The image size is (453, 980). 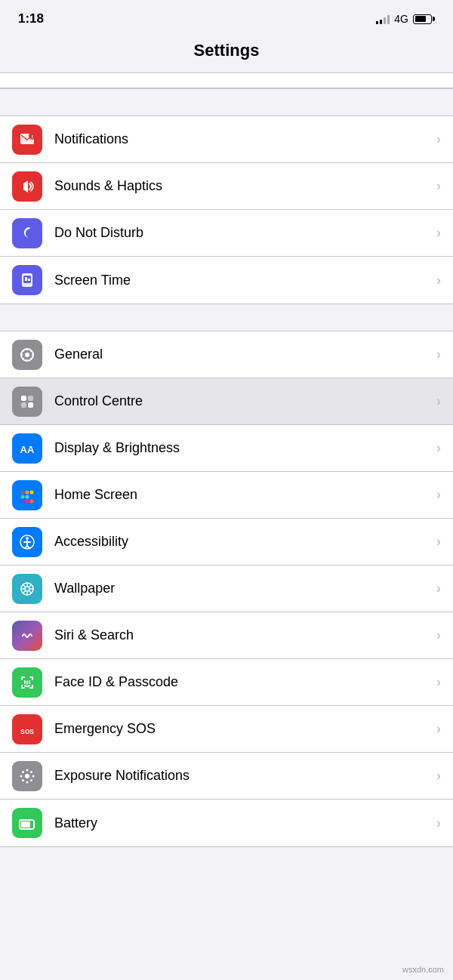 I want to click on siri-label: Siri & Search, so click(x=245, y=636).